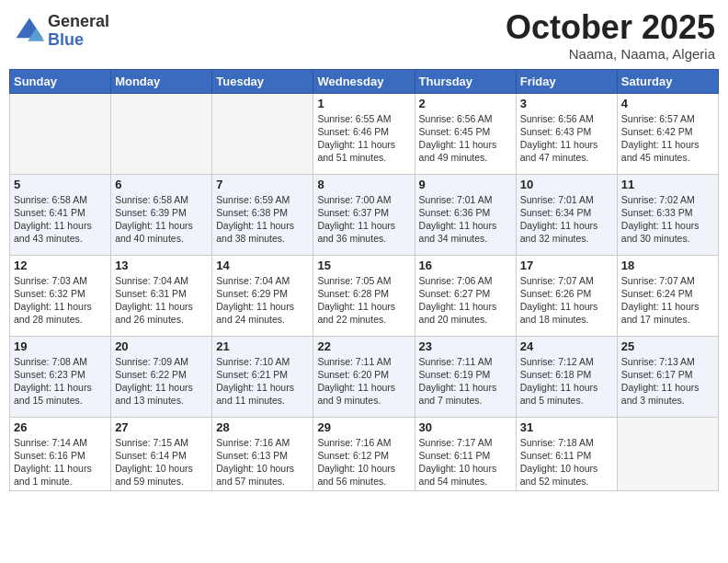  Describe the element at coordinates (364, 376) in the screenshot. I see `calendar-cell: 22Sunrise: 7:11 AM Sunset: 6:20 PM Dayli…` at that location.